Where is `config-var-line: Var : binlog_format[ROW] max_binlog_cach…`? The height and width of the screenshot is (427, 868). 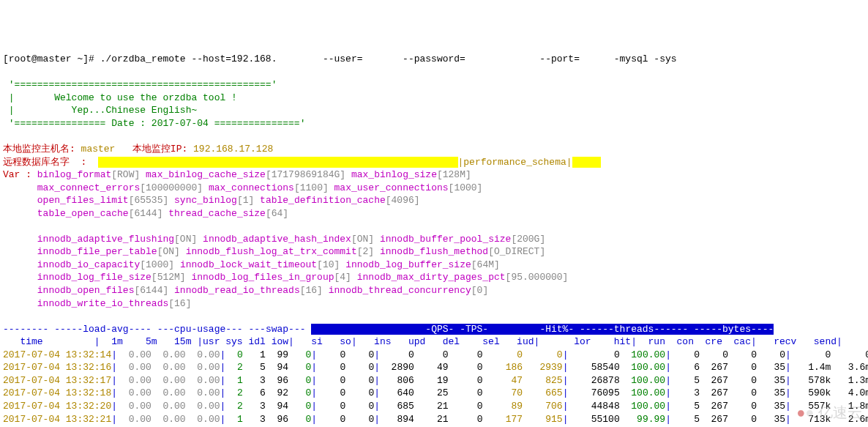
config-var-line: Var : binlog_format[ROW] max_binlog_cach… is located at coordinates (435, 175).